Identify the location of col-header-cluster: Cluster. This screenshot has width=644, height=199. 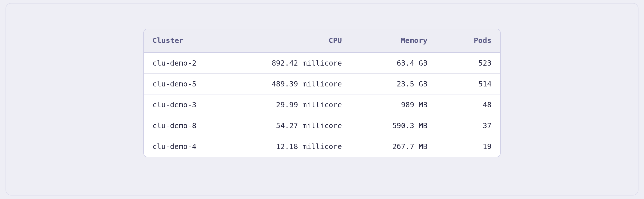
(197, 41).